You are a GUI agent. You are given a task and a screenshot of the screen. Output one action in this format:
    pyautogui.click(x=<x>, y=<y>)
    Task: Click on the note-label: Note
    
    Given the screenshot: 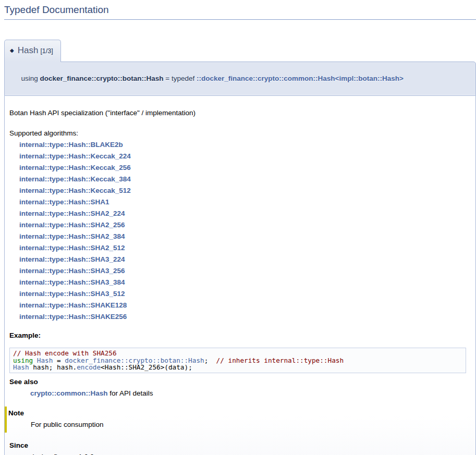 What is the action you would take?
    pyautogui.click(x=239, y=413)
    